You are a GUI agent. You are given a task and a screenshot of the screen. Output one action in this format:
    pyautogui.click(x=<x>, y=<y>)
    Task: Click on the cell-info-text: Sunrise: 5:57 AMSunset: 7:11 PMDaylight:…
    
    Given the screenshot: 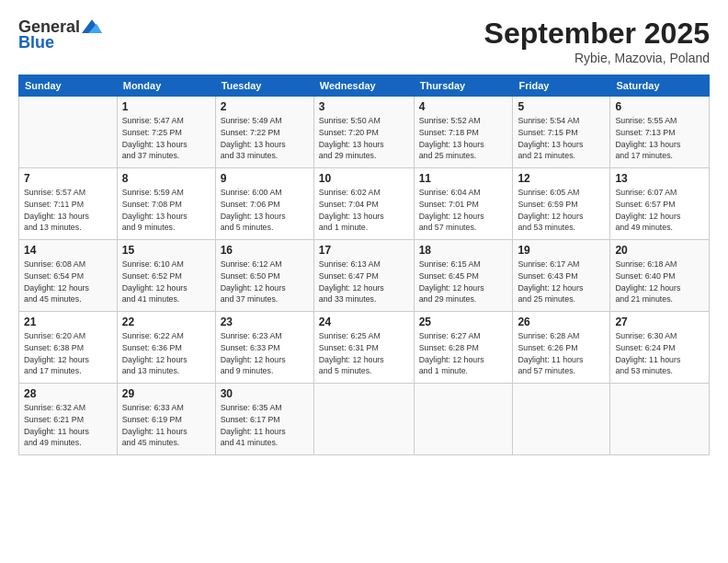 What is the action you would take?
    pyautogui.click(x=68, y=210)
    